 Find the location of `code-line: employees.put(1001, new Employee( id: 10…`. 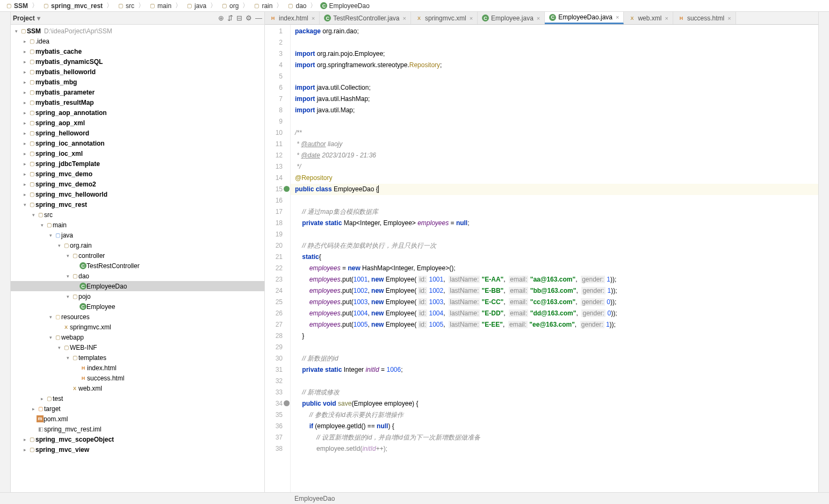

code-line: employees.put(1001, new Employee( id: 10… is located at coordinates (554, 279).